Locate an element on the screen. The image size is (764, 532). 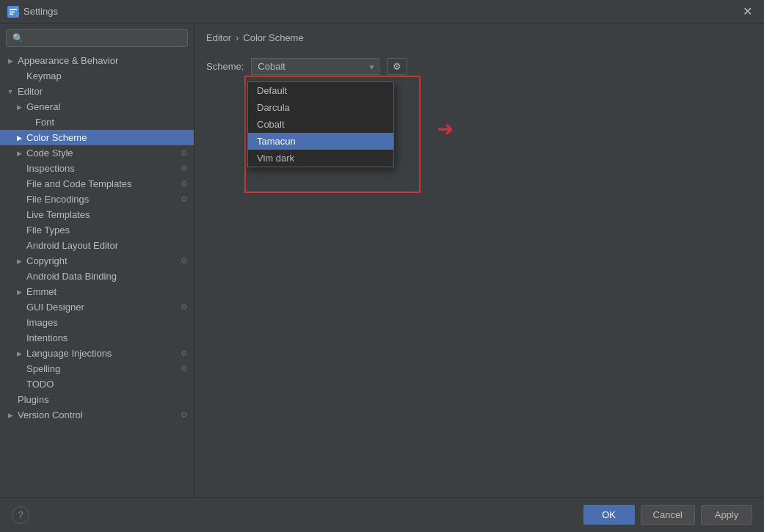
sidebar-item-filecodetemplate: File and Code Templates ⚙ is located at coordinates (97, 183).